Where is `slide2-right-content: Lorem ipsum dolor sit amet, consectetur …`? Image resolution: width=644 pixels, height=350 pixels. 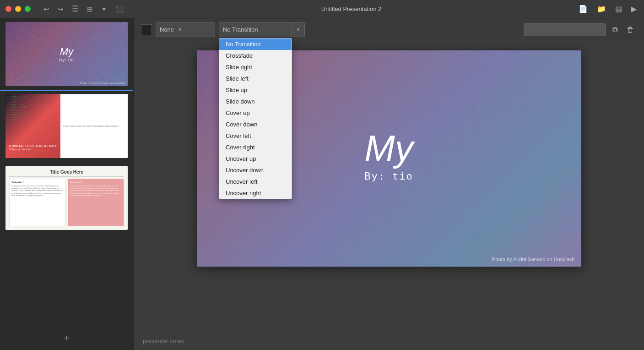 slide2-right-content: Lorem ipsum dolor sit amet, consectetur … is located at coordinates (94, 126).